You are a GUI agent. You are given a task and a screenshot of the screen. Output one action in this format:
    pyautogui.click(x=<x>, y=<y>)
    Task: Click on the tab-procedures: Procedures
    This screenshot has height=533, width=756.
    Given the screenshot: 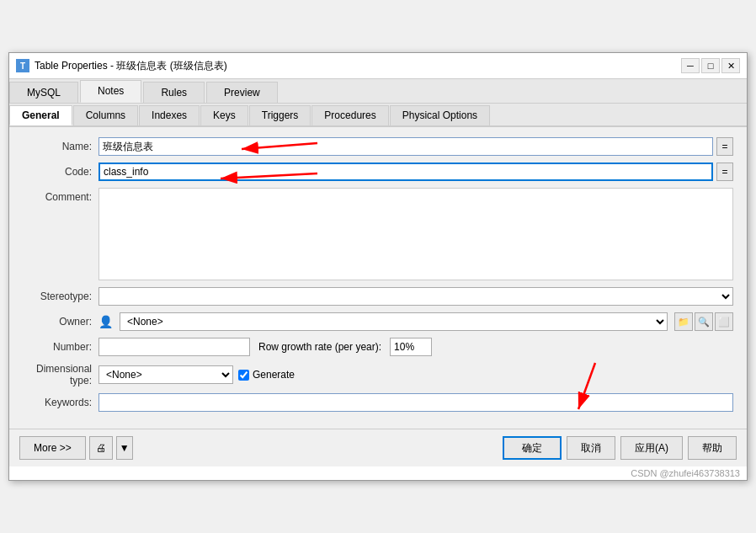 What is the action you would take?
    pyautogui.click(x=350, y=115)
    